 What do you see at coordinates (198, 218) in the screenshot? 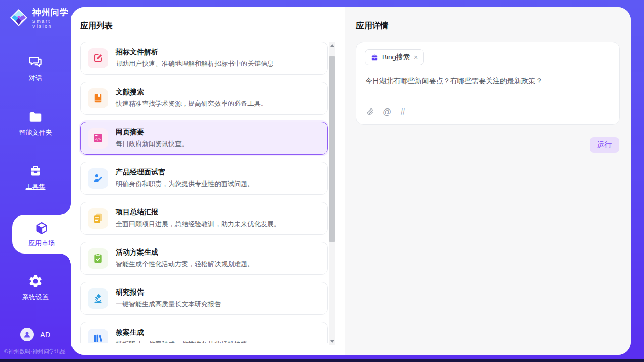
I see `app-text: 项目总结汇报 全面回顾项目进展，总结经验教训，助力未来优化发展。` at bounding box center [198, 218].